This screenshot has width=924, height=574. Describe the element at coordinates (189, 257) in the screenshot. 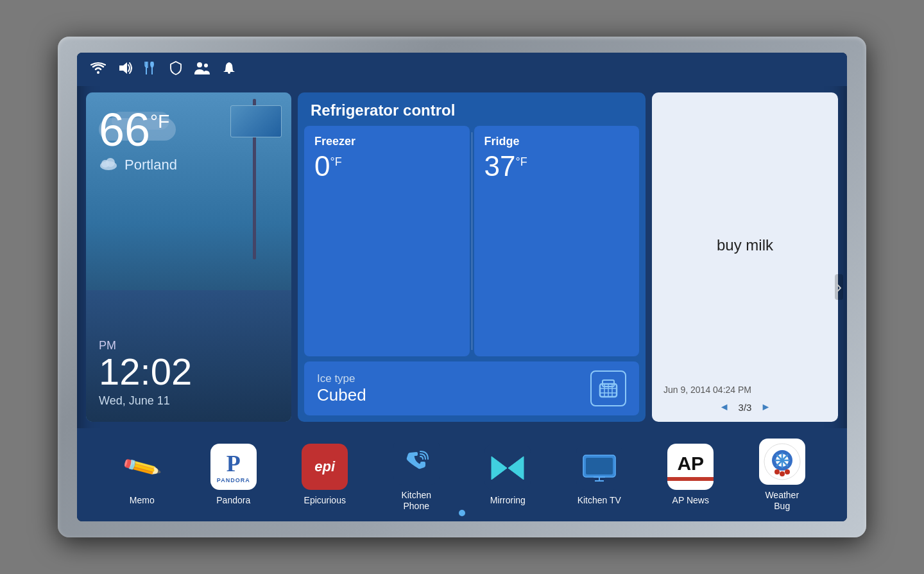

I see `weather-content: 66 °F Portland` at that location.